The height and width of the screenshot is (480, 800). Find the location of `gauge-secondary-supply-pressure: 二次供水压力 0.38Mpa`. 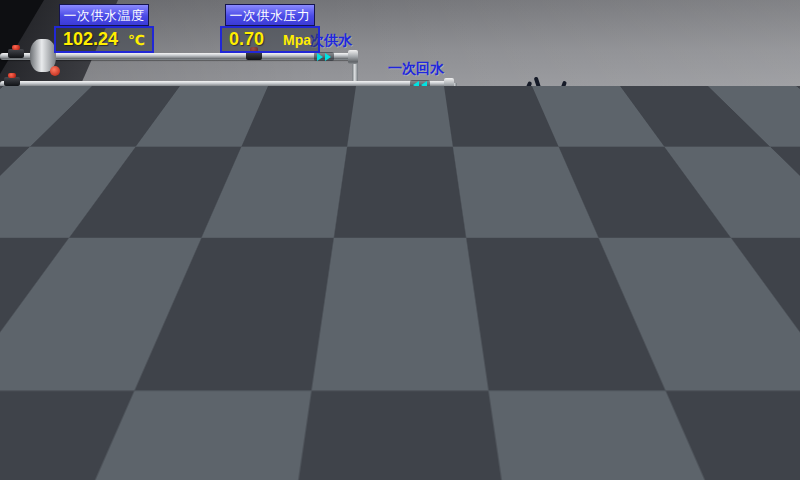

gauge-secondary-supply-pressure: 二次供水压力 0.38Mpa is located at coordinates (626, 110).